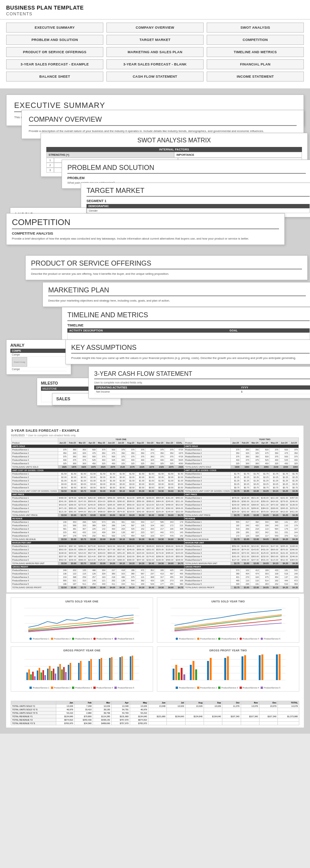 This screenshot has height=868, width=310. I want to click on cell-y1-margin-1-5: $177.00, so click(111, 550).